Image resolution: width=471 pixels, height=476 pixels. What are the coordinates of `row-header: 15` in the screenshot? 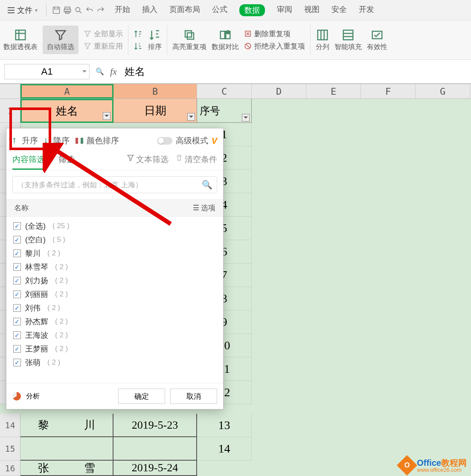 It's located at (10, 449).